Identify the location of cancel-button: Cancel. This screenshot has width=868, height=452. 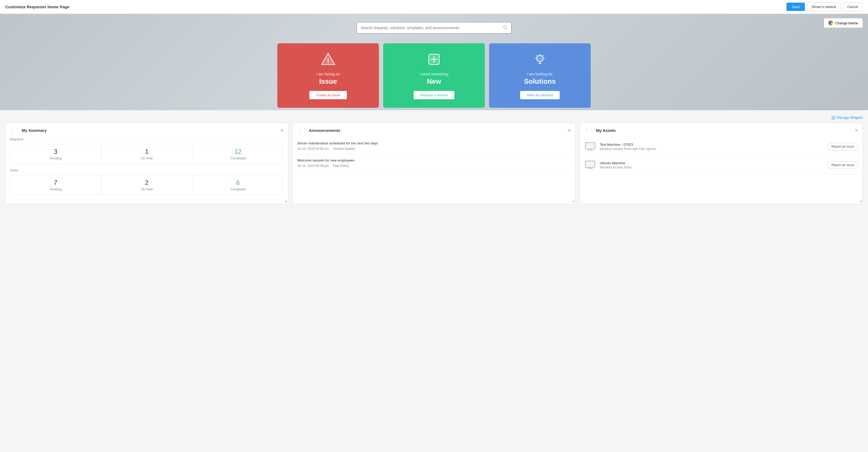
(852, 7).